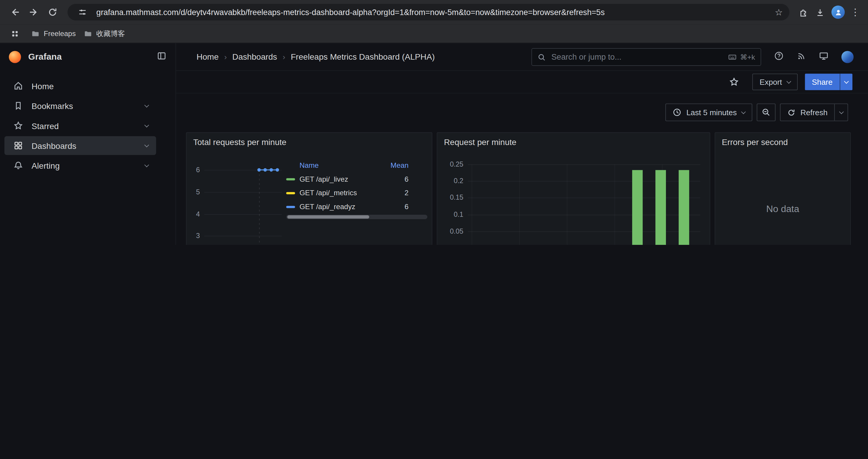  Describe the element at coordinates (712, 112) in the screenshot. I see `time-range-label: Last 5 minutes` at that location.